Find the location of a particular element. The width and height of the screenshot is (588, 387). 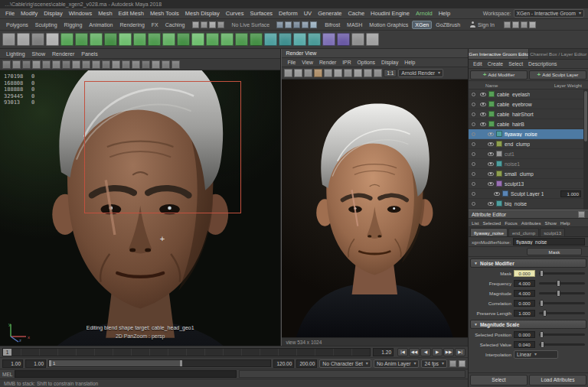

tree-row: noise1 is located at coordinates (528, 164).